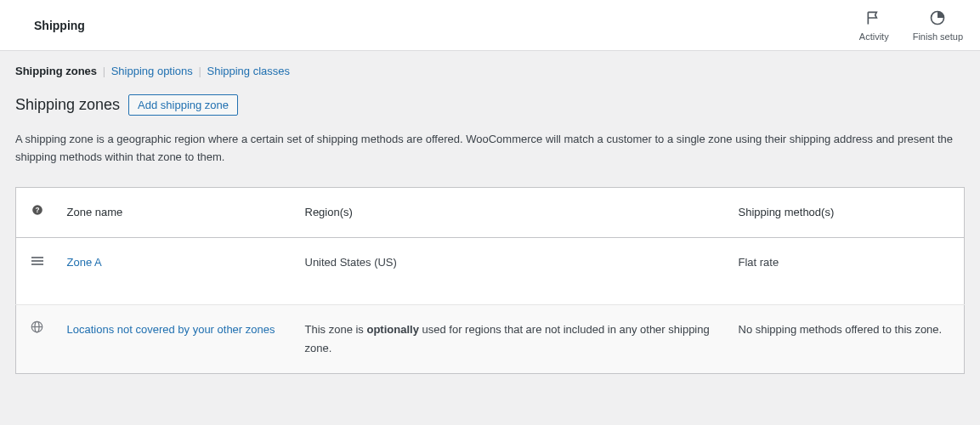  Describe the element at coordinates (178, 212) in the screenshot. I see `header-zone-name: Zone name` at that location.